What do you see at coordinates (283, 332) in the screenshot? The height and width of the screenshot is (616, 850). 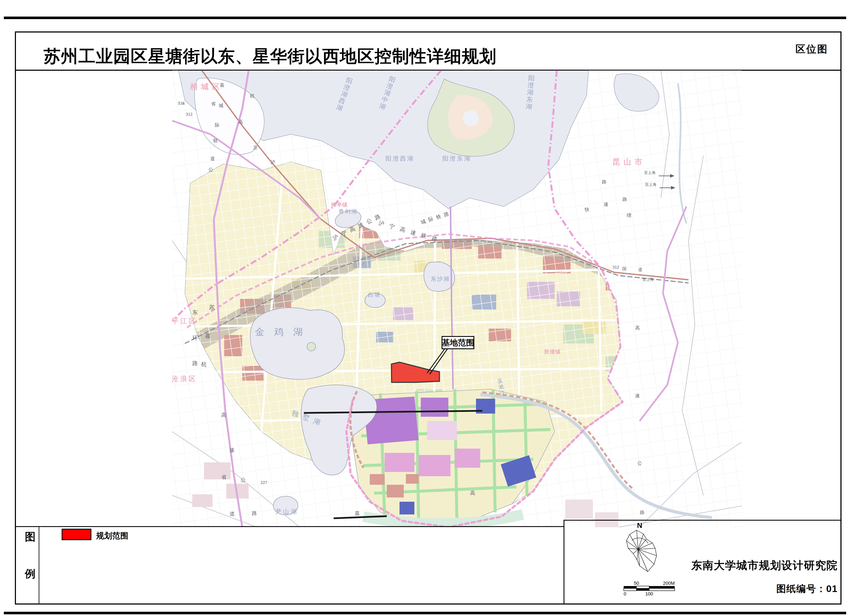 I see `map-label: 金鸡湖` at bounding box center [283, 332].